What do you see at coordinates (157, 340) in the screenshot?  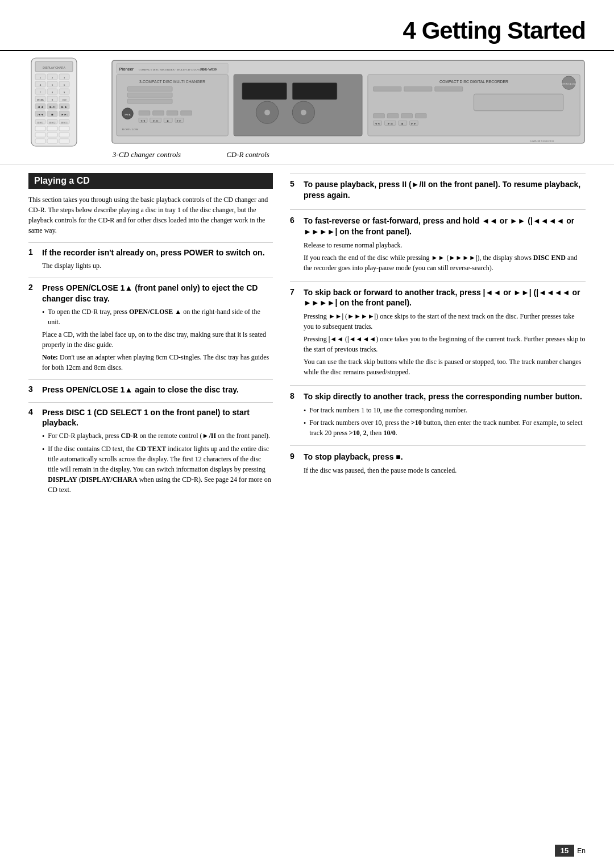 I see `step-2-para: Place a CD, with the label face up, on t…` at bounding box center [157, 340].